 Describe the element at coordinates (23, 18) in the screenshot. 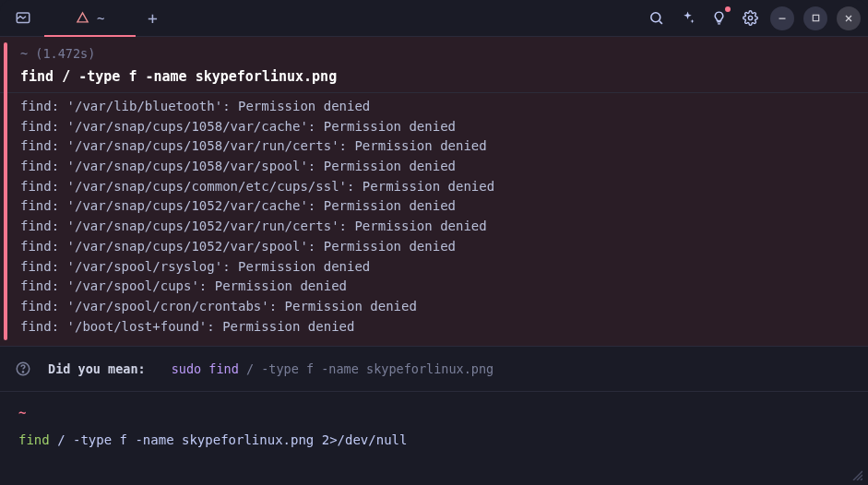

I see `split-pane-icon` at that location.